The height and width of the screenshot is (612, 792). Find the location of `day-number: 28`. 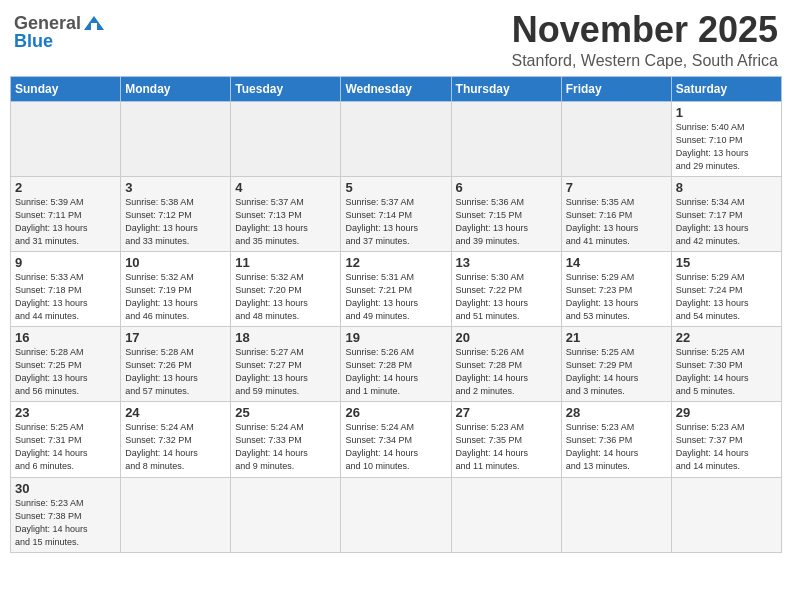

day-number: 28 is located at coordinates (616, 412).